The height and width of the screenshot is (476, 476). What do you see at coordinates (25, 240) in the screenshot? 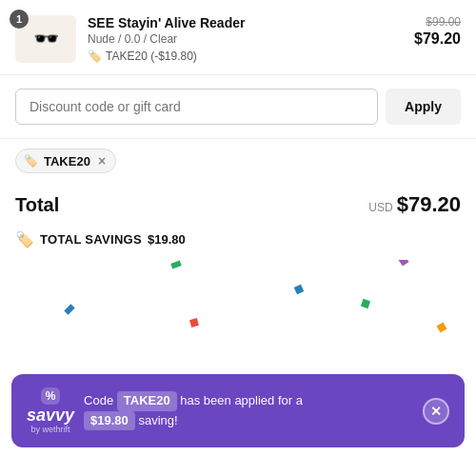
I see `savings-icon: 🏷️` at bounding box center [25, 240].